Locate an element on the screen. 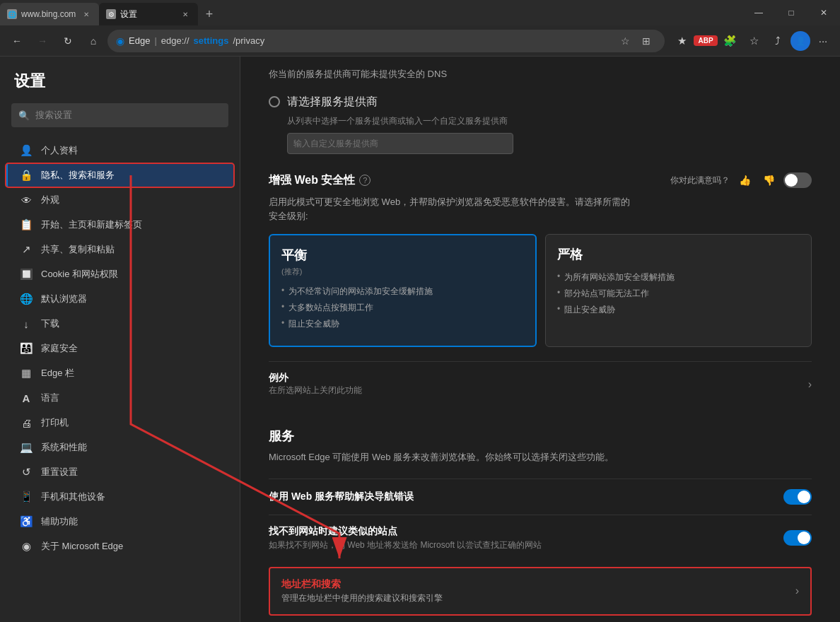 This screenshot has height=622, width=840. sidebar-item-language: A 语言 is located at coordinates (120, 398).